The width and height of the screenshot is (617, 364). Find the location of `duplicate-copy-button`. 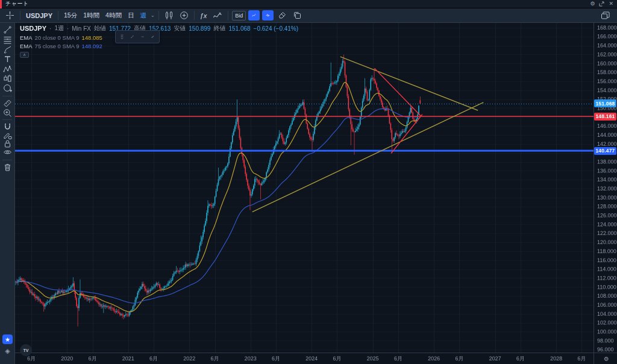

duplicate-copy-button is located at coordinates (298, 16).